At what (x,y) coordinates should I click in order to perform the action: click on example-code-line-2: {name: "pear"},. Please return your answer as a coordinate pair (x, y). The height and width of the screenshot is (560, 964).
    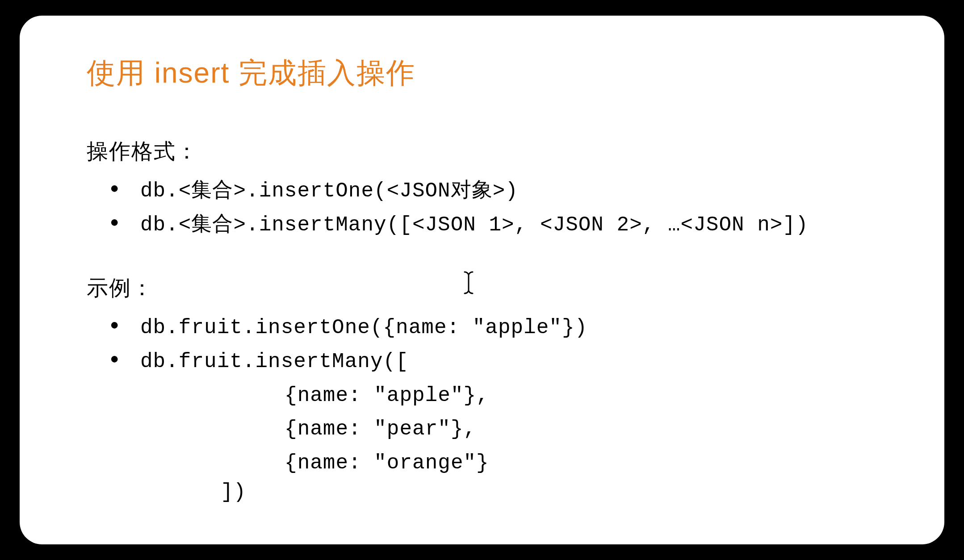
    Looking at the image, I should click on (486, 430).